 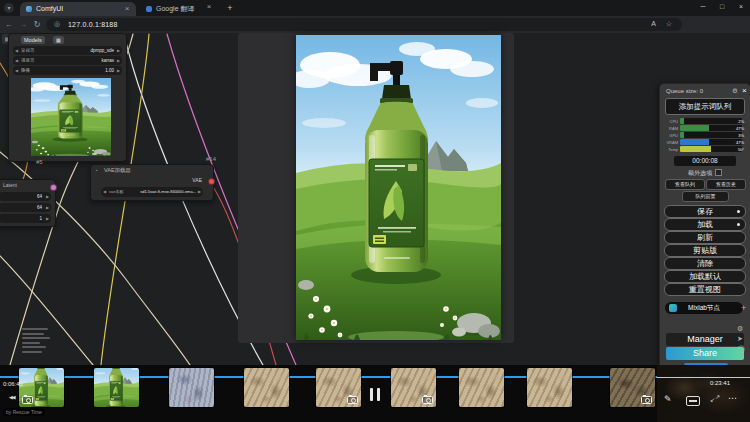 I want to click on more-icon: ⋯, so click(x=732, y=398).